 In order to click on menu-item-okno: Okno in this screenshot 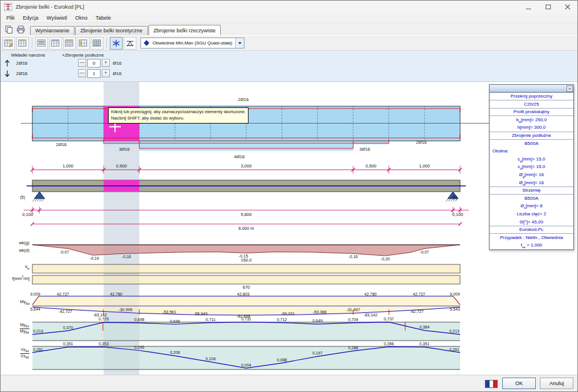, I will do `click(81, 18)`.